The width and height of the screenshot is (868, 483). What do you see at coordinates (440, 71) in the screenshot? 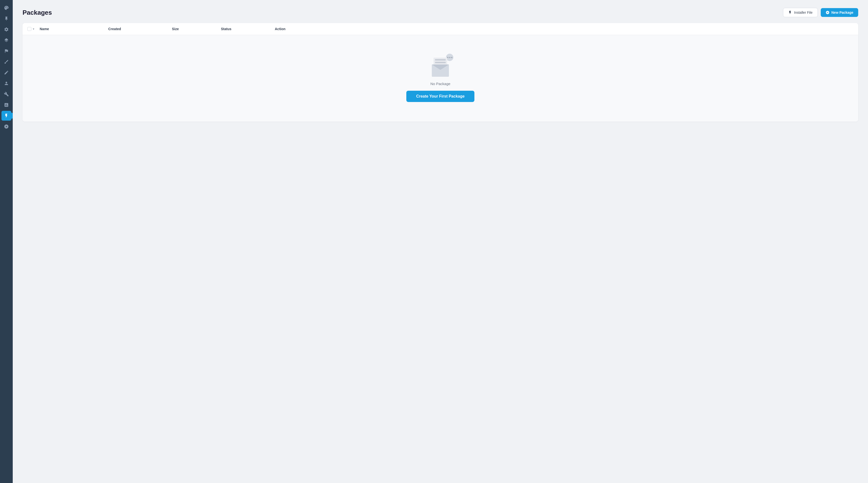
I see `envelope-body` at bounding box center [440, 71].